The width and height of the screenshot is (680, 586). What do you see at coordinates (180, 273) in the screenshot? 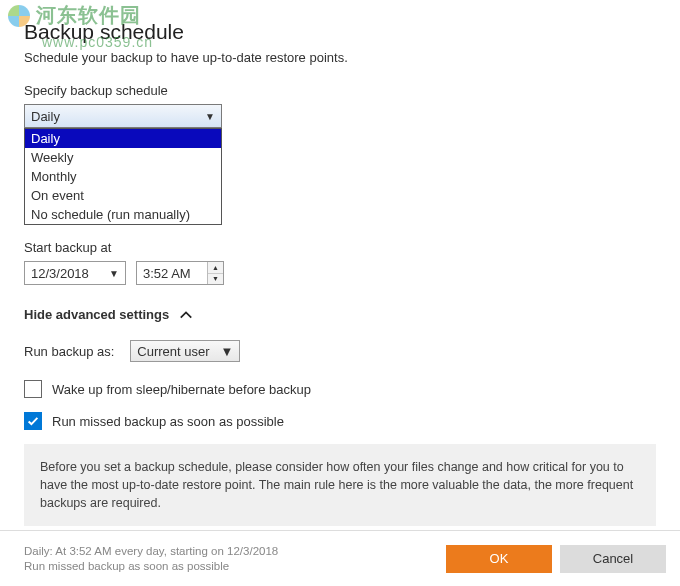
I see `start-time-input: 3:52 AM ▲ ▼` at bounding box center [180, 273].